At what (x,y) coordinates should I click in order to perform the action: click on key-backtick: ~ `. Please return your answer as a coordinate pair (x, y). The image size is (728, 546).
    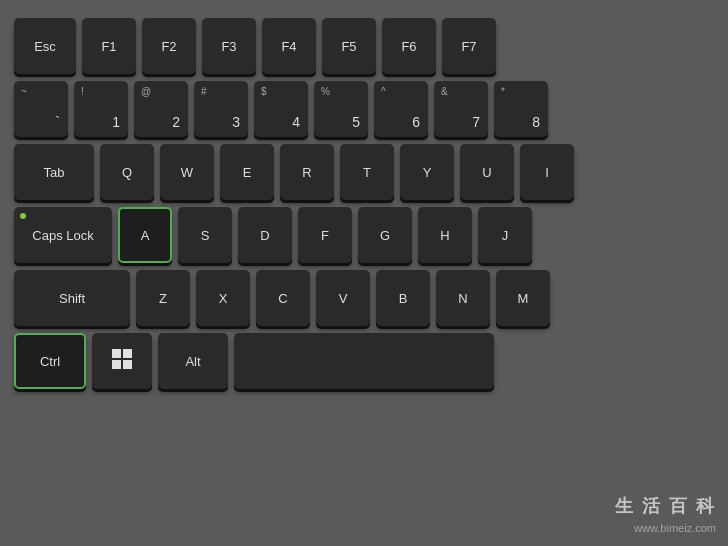
    Looking at the image, I should click on (41, 109).